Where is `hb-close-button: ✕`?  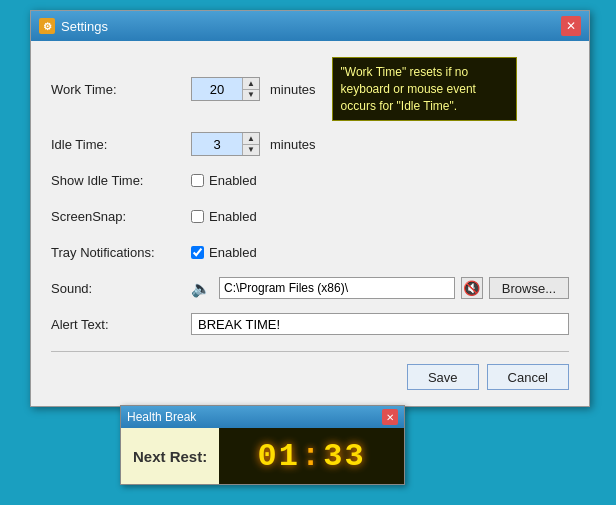 hb-close-button: ✕ is located at coordinates (390, 417).